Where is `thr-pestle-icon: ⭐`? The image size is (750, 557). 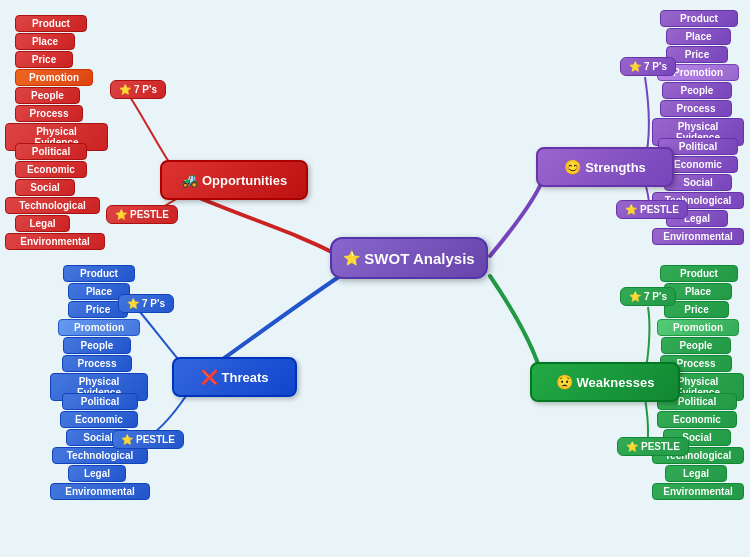 thr-pestle-icon: ⭐ is located at coordinates (127, 440).